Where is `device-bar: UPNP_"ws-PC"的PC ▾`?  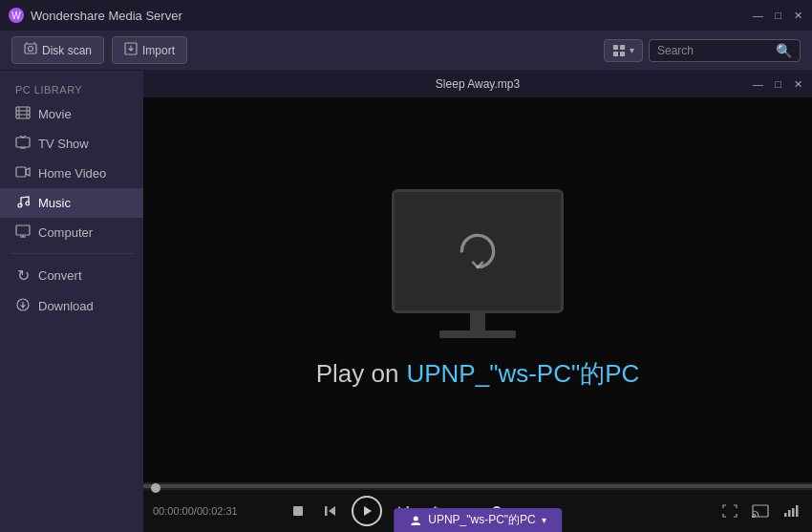 device-bar: UPNP_"ws-PC"的PC ▾ is located at coordinates (478, 520).